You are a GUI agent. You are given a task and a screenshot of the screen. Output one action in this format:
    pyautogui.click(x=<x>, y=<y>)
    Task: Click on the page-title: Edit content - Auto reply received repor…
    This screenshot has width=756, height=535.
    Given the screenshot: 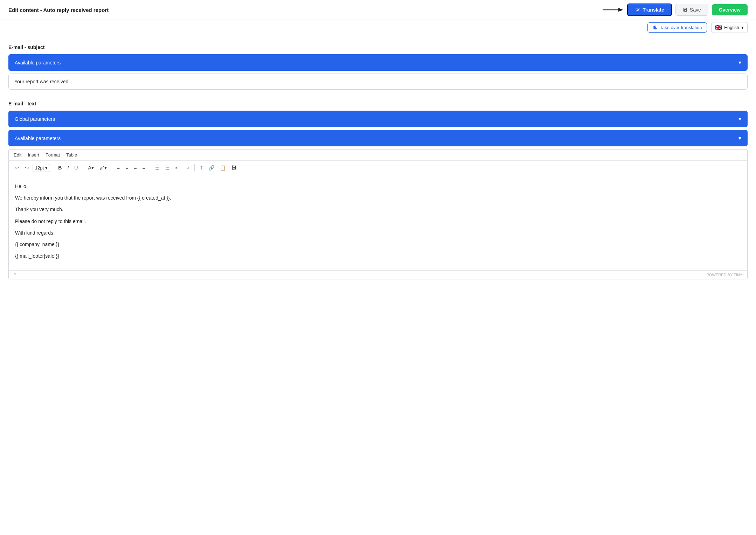 What is the action you would take?
    pyautogui.click(x=58, y=10)
    